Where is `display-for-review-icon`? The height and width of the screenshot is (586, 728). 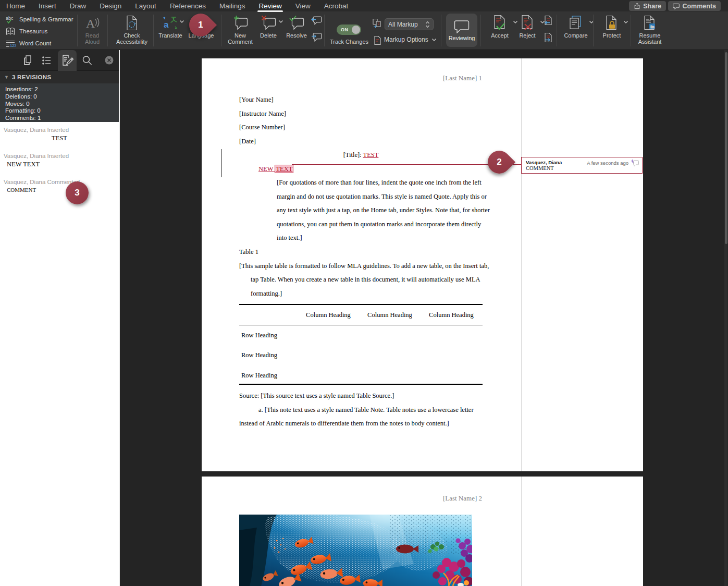 display-for-review-icon is located at coordinates (377, 24).